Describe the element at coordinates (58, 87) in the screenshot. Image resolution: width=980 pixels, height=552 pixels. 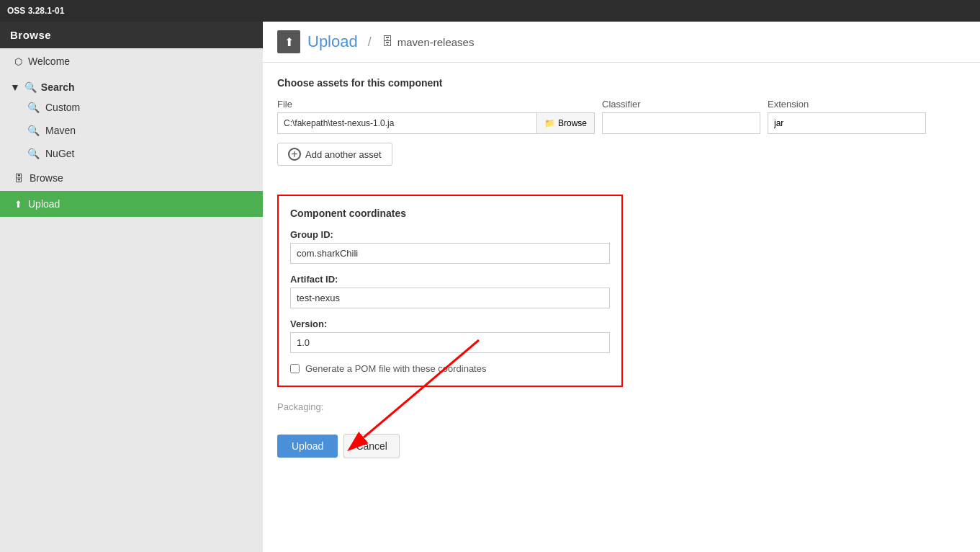
I see `sidebar-search-label: Search` at that location.